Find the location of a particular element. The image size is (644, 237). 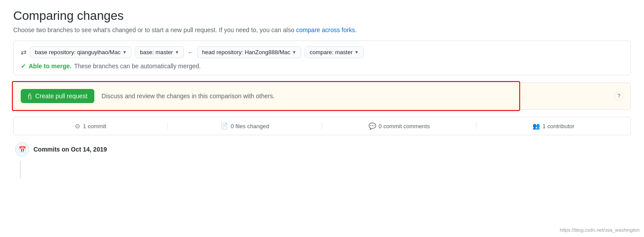

stat-item-0: ⊙1 commit is located at coordinates (91, 126).